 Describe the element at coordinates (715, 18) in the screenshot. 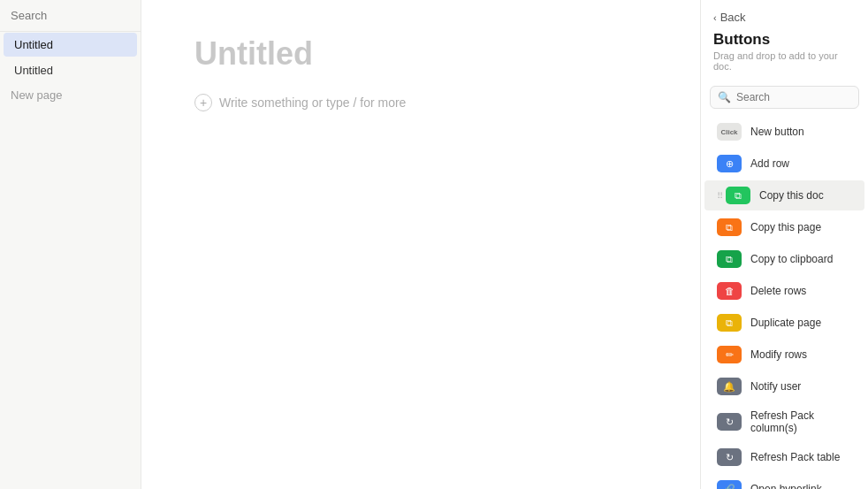

I see `back-chevron-icon: ‹` at that location.